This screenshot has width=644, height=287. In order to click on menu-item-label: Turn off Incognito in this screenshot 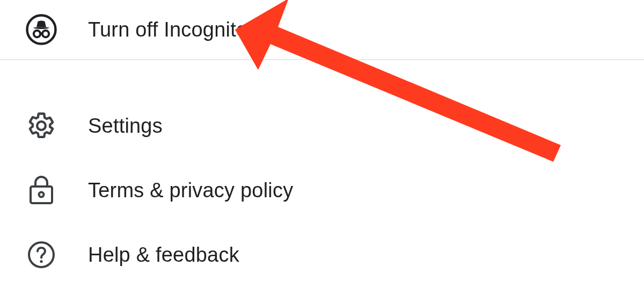, I will do `click(167, 30)`.